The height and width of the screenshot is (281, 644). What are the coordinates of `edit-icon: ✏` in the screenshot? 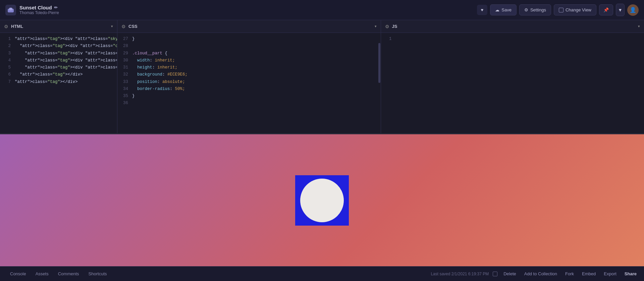 It's located at (56, 7).